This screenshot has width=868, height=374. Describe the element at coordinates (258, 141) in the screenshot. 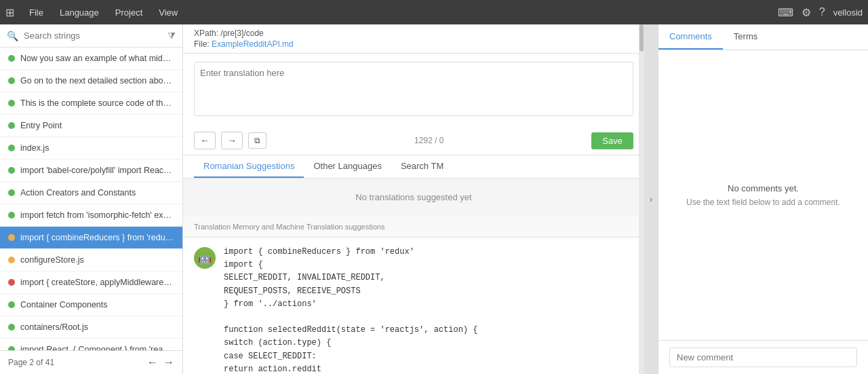

I see `copy-original-button: ⧉` at that location.